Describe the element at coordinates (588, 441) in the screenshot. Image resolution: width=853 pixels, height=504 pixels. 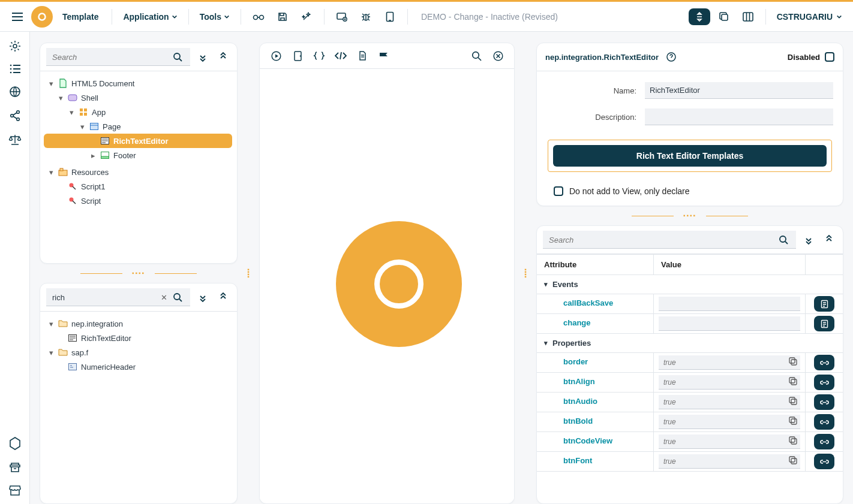
I see `property-link: btnCodeView` at that location.